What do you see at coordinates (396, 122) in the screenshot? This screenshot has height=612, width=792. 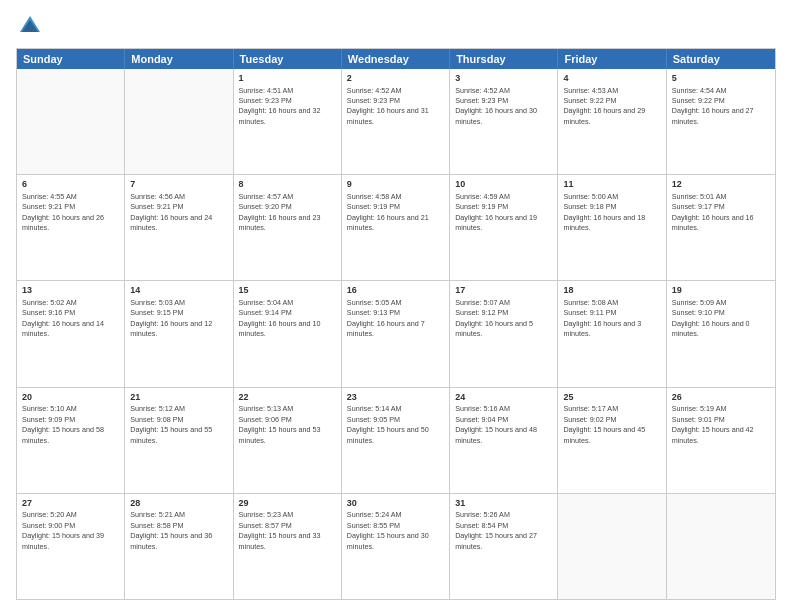 I see `calendar-cell: 2Sunrise: 4:52 AM Sunset: 9:23 PM Daylig…` at bounding box center [396, 122].